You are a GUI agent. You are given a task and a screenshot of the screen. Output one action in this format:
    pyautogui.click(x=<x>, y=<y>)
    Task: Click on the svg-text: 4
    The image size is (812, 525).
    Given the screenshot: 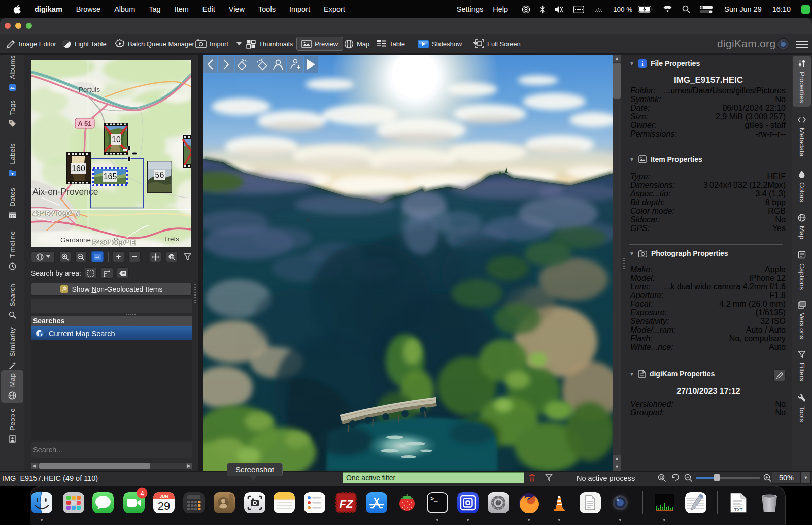 What is the action you would take?
    pyautogui.click(x=142, y=494)
    